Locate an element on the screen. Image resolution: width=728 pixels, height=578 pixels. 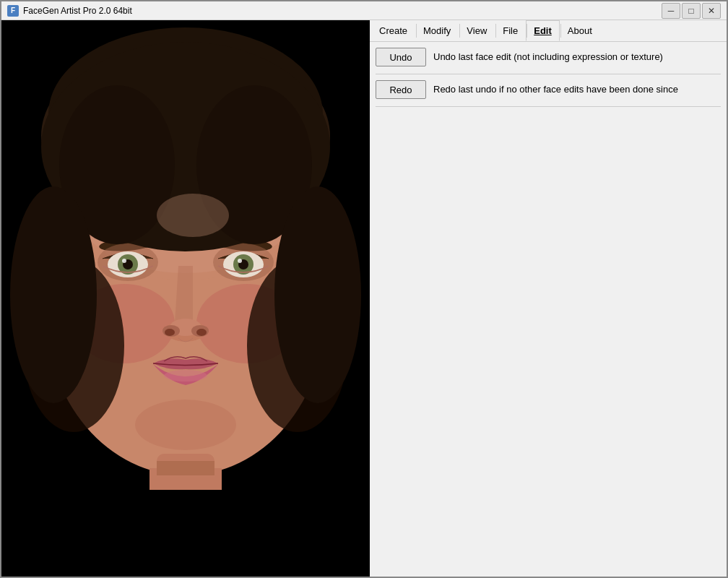
window-controls: ─ □ ✕ is located at coordinates (691, 11).